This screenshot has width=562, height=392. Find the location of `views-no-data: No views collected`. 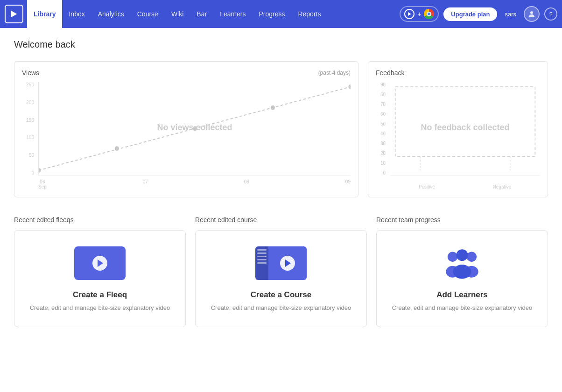

views-no-data: No views collected is located at coordinates (194, 128).